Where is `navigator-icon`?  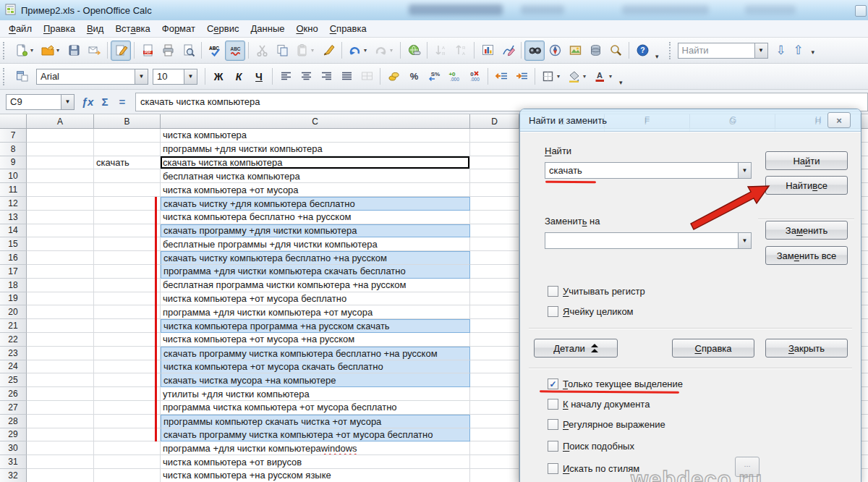 navigator-icon is located at coordinates (555, 51).